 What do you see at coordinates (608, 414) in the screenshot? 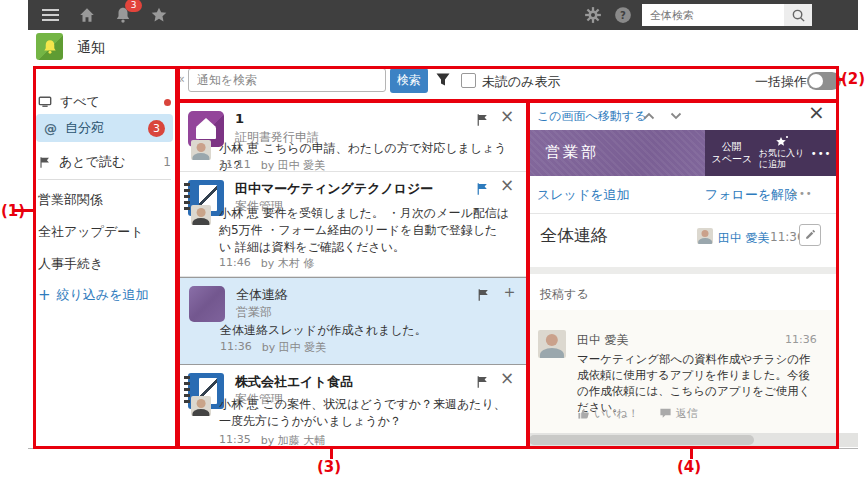
I see `like-button: いいね！` at bounding box center [608, 414].